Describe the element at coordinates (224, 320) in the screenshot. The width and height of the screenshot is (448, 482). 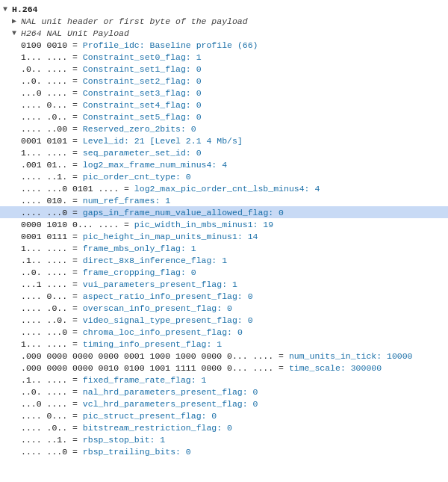
I see `tree-row: .... ..0. = video_signal_type_present_fl…` at that location.